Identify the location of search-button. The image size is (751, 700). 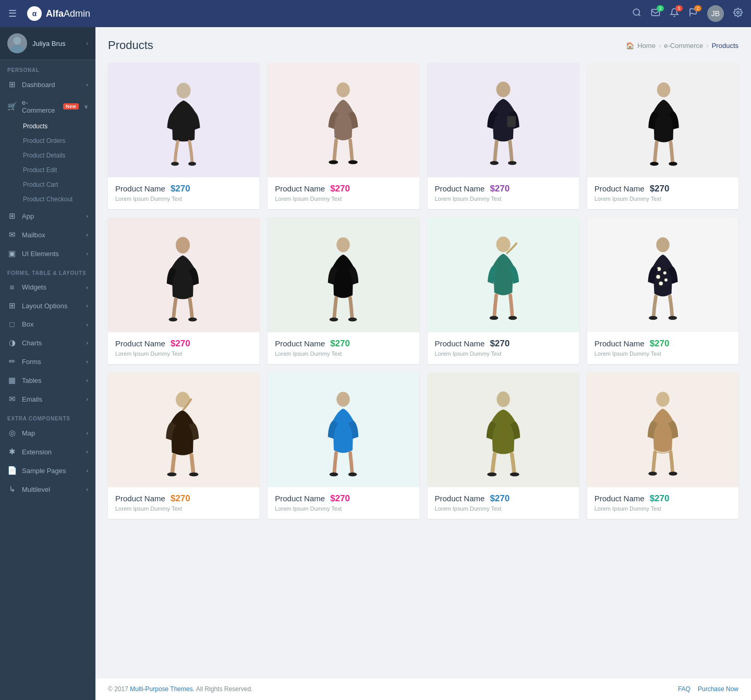
(637, 14).